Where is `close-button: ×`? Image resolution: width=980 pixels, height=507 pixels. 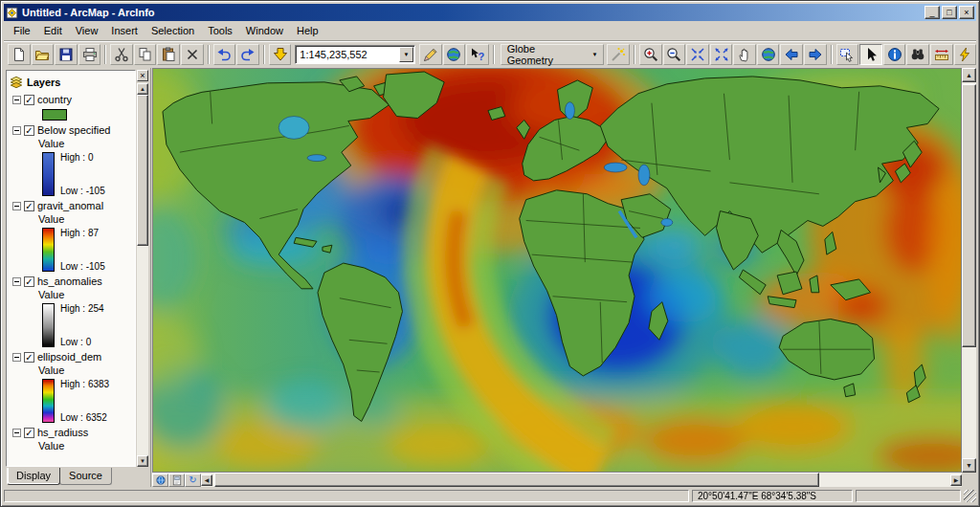
close-button: × is located at coordinates (967, 12).